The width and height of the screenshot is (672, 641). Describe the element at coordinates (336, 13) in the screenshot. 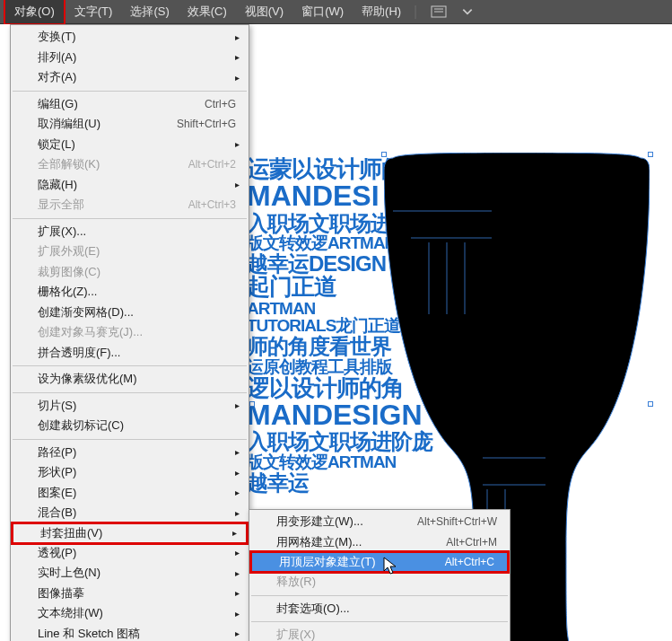

I see `menubar: 对象(O) 文字(T) 选择(S) 效果(C) 视图(V) 窗口(W) 帮助(H…` at that location.